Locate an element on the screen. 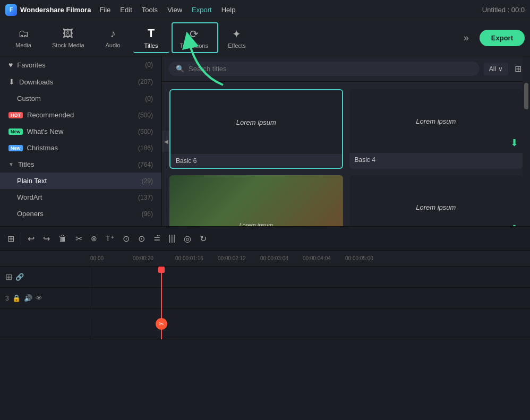 The width and height of the screenshot is (530, 420). export-button: Export is located at coordinates (502, 38).